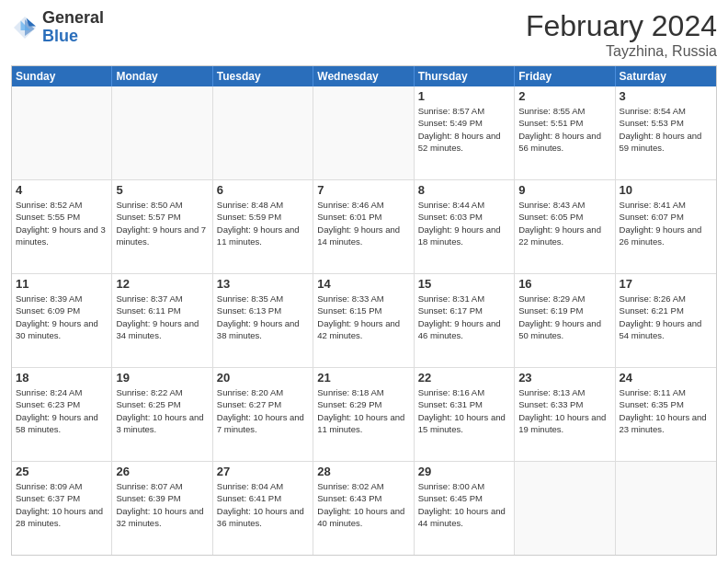 This screenshot has height=563, width=728. I want to click on day-number-3-2: 20, so click(263, 377).